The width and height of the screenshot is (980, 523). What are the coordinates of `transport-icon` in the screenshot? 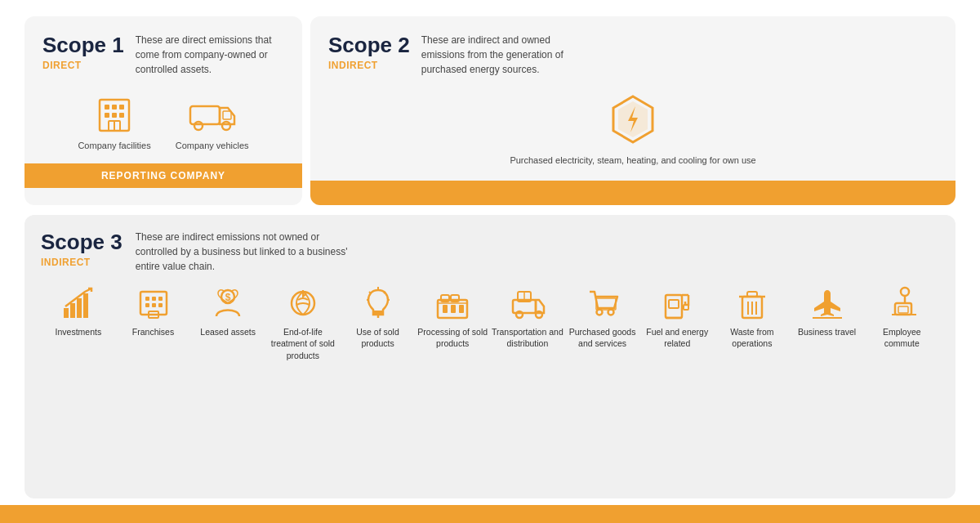 It's located at (528, 303).